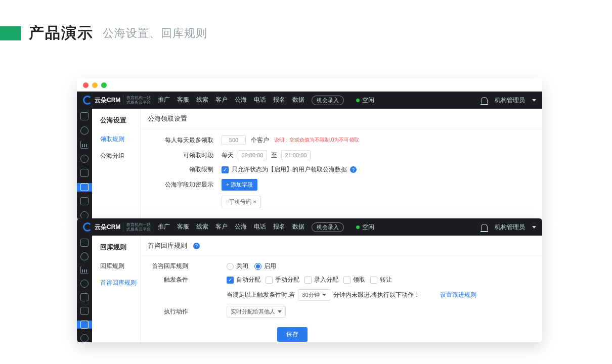 The height and width of the screenshot is (364, 612). I want to click on input-time-to: 21:00:00, so click(296, 155).